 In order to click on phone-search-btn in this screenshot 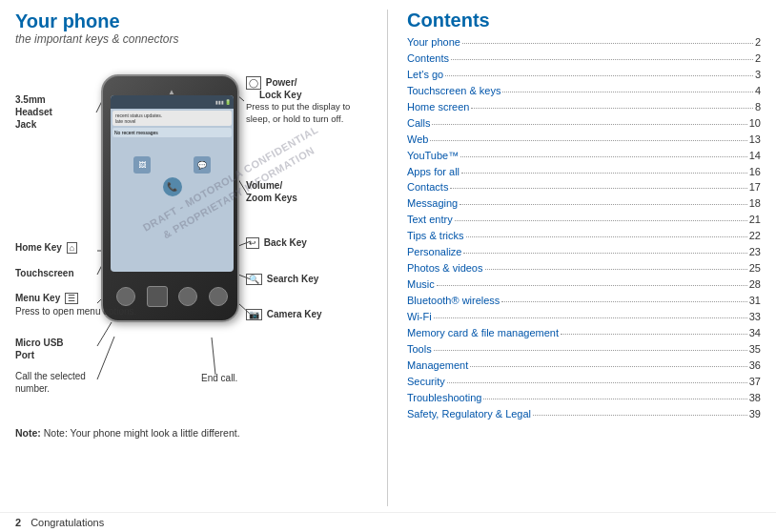, I will do `click(218, 297)`.